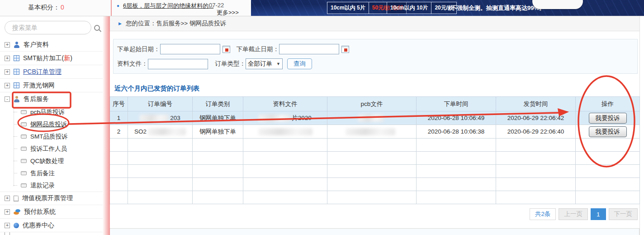 This screenshot has height=235, width=644. I want to click on promo-cta-button, so click(558, 5).